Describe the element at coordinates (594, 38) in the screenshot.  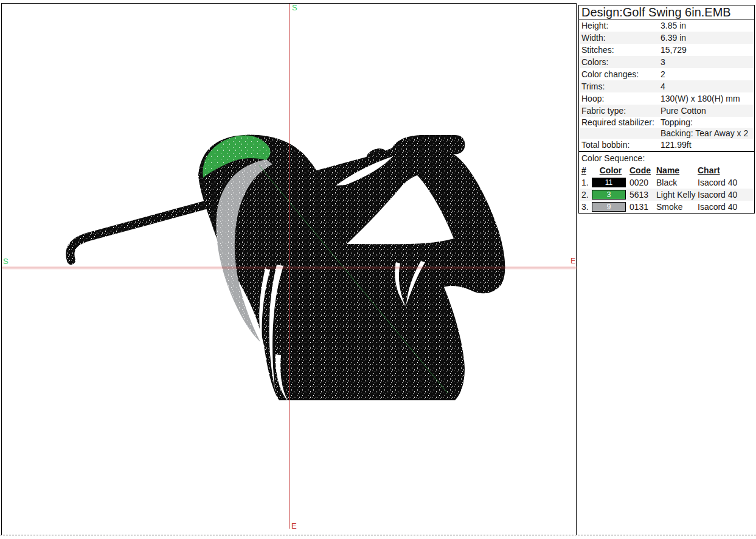
I see `info-label: Width:` at that location.